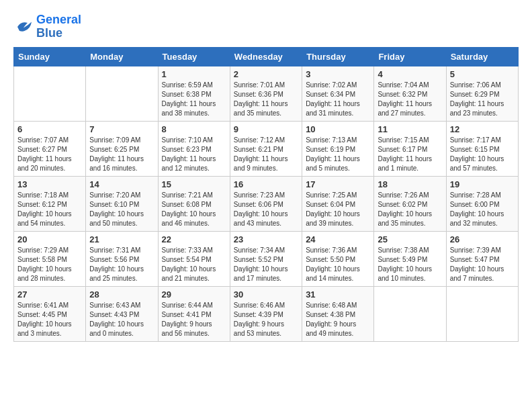 This screenshot has width=532, height=411. Describe the element at coordinates (266, 314) in the screenshot. I see `day-cell: 30Sunrise: 6:46 AM Sunset: 4:39 PM Dayli…` at that location.